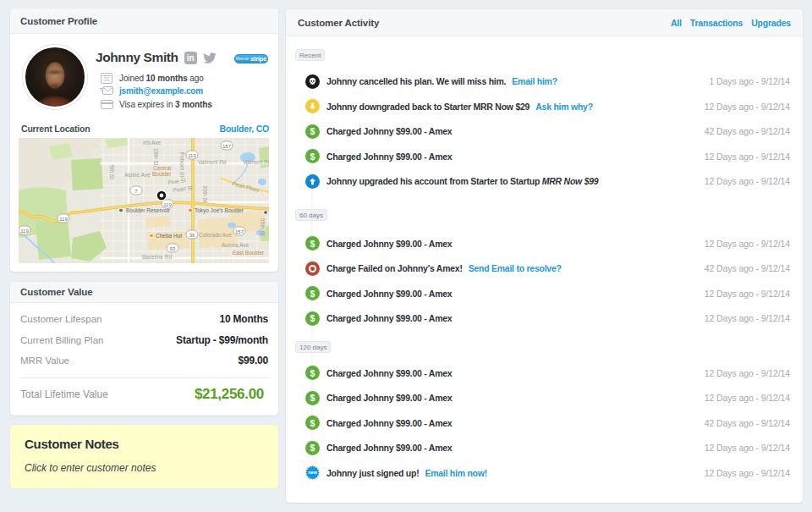 Image resolution: width=812 pixels, height=512 pixels. Describe the element at coordinates (313, 107) in the screenshot. I see `downgrade-icon` at that location.